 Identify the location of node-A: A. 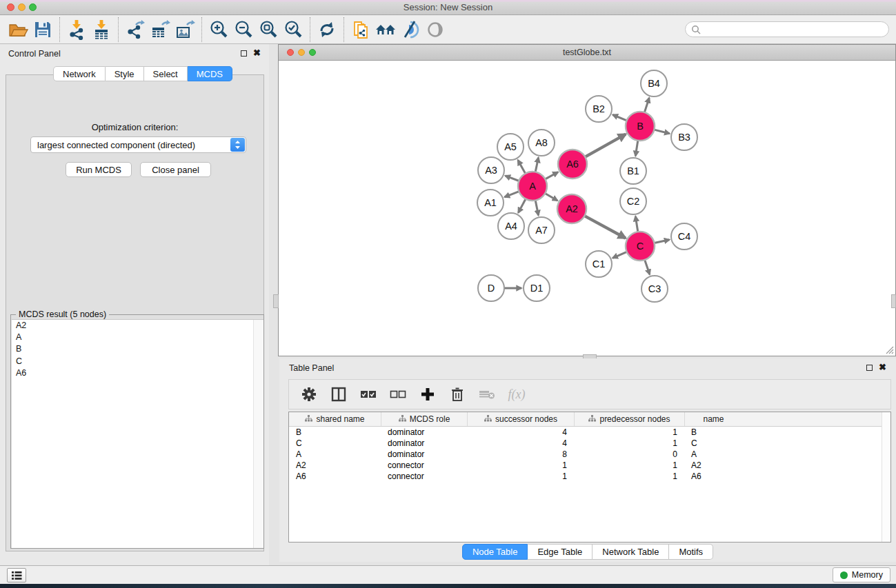
(532, 186).